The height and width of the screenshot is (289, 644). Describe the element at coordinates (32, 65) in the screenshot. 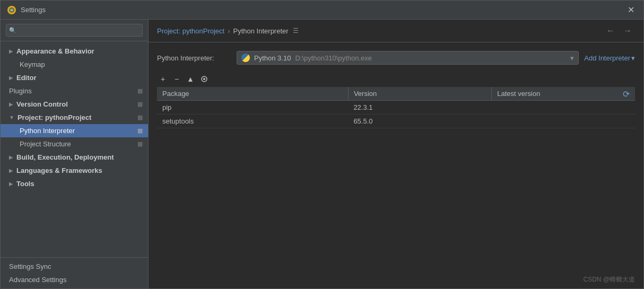

I see `sidebar-item-label: Keymap` at that location.